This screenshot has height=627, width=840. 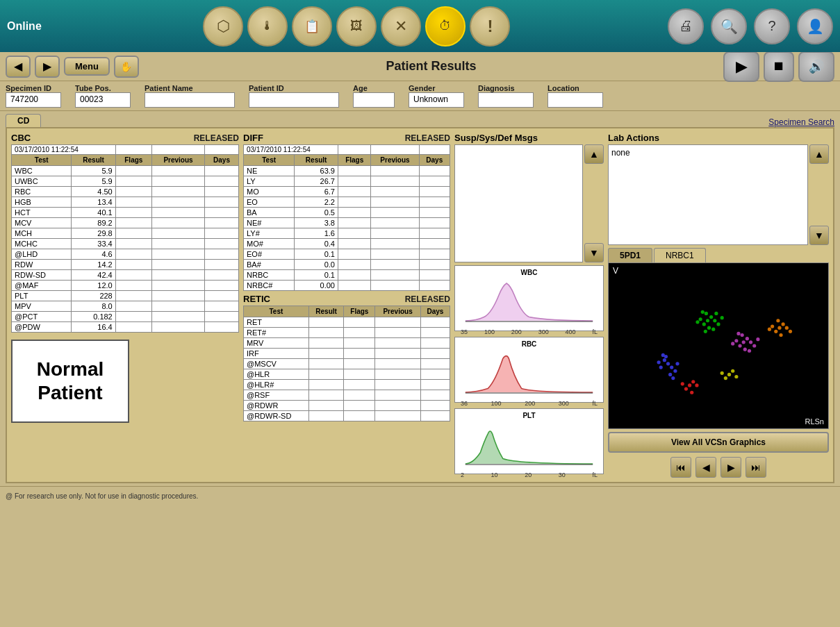 What do you see at coordinates (133, 160) in the screenshot?
I see `cbc-col-flags: Flags` at bounding box center [133, 160].